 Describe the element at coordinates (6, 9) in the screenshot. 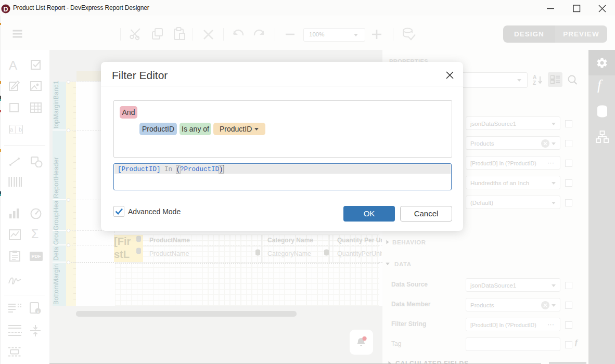

I see `svg-text: D` at that location.